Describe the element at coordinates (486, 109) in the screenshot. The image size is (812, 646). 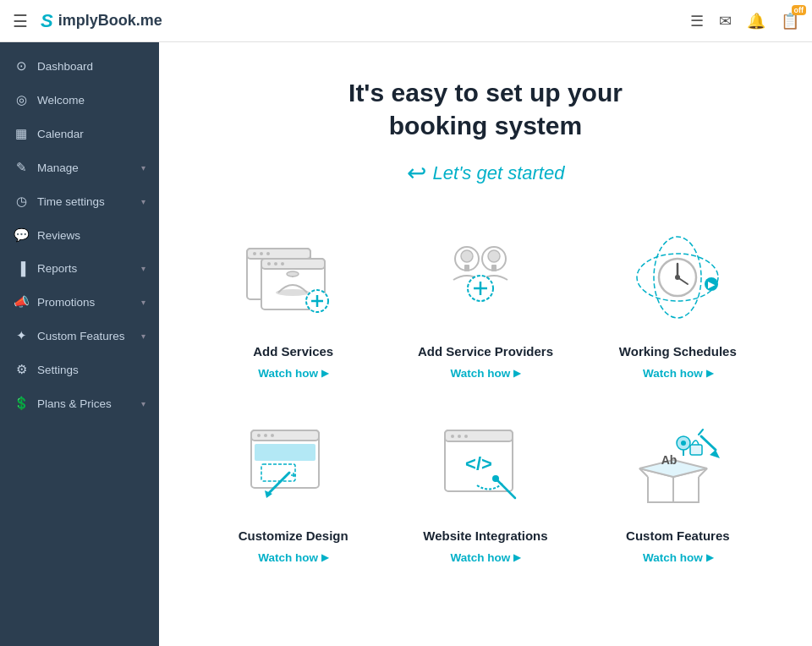
I see `page-title: It's easy to set up your booking system` at that location.